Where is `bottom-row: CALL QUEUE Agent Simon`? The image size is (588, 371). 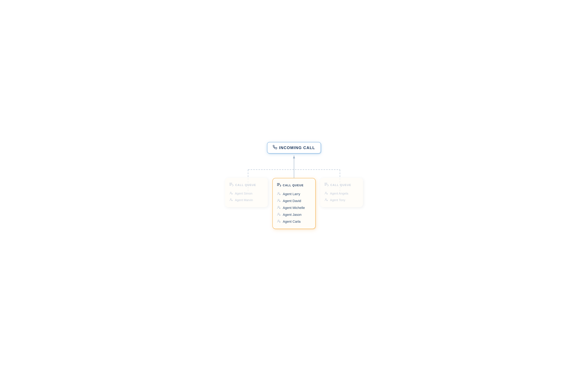
bottom-row: CALL QUEUE Agent Simon is located at coordinates (294, 204).